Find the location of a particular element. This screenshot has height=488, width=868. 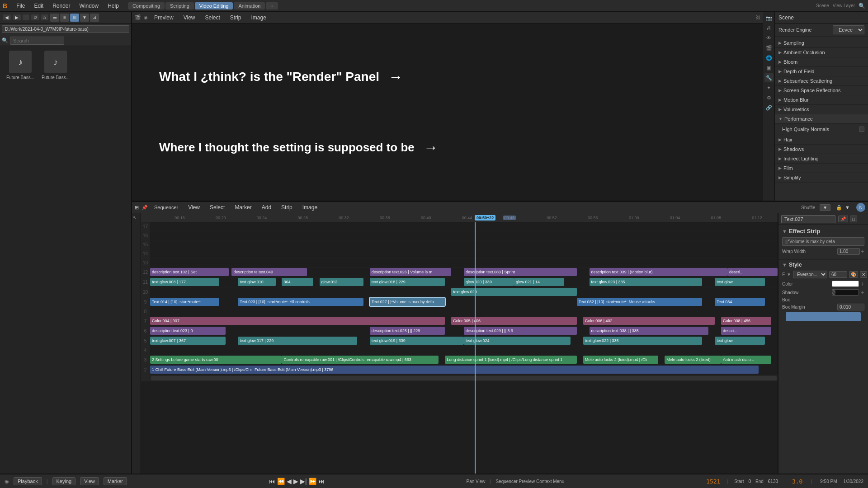

file-item-1: ♪ Future Bass... is located at coordinates (20, 65).